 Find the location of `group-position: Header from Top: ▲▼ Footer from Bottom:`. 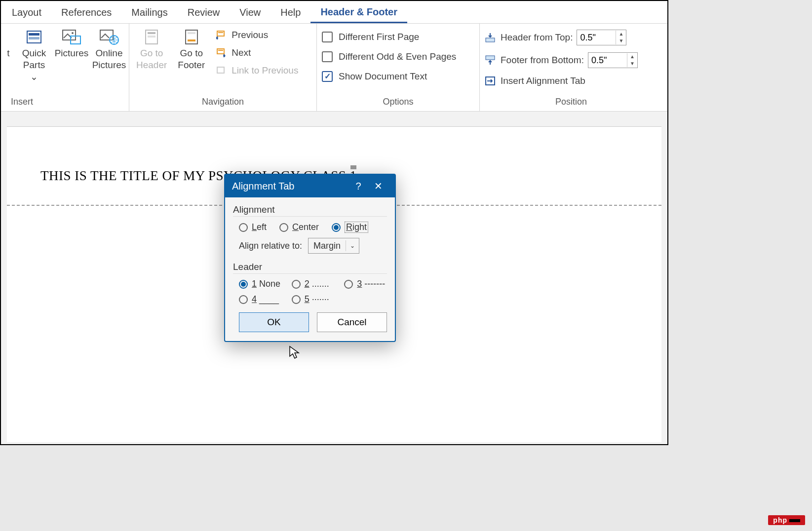

group-position: Header from Top: ▲▼ Footer from Bottom: is located at coordinates (571, 67).